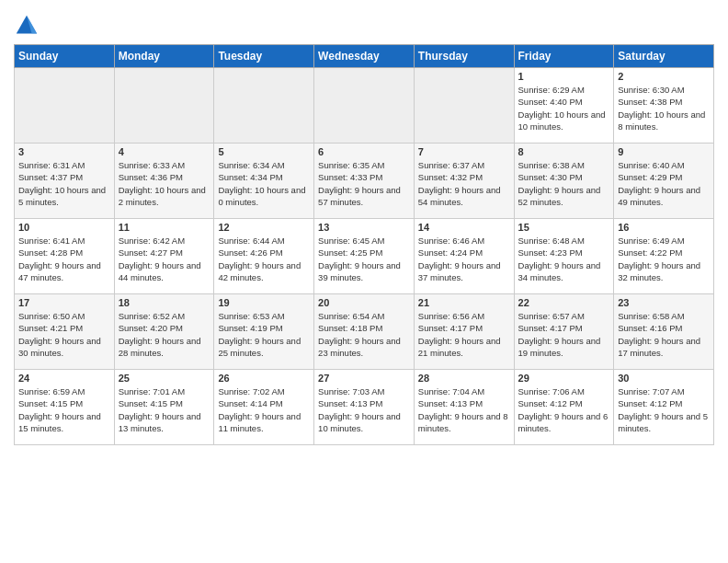 This screenshot has height=563, width=728. Describe the element at coordinates (464, 378) in the screenshot. I see `day-number: 28` at that location.